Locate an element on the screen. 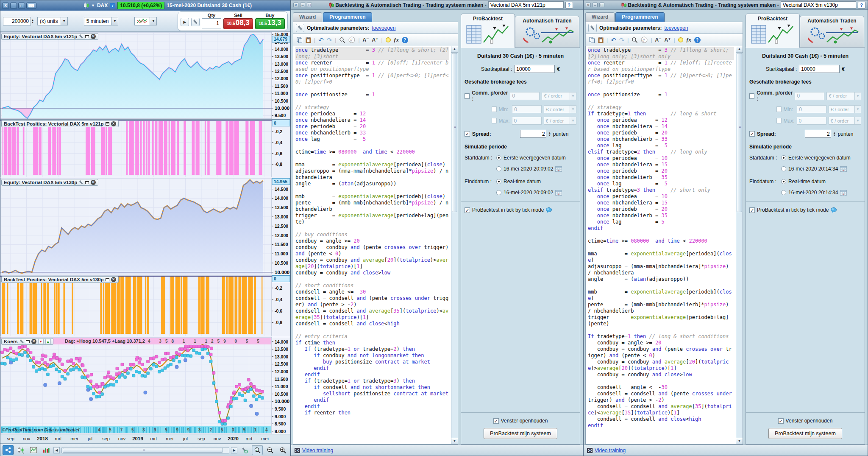 The height and width of the screenshot is (456, 868). zoom-settings-button is located at coordinates (245, 450).